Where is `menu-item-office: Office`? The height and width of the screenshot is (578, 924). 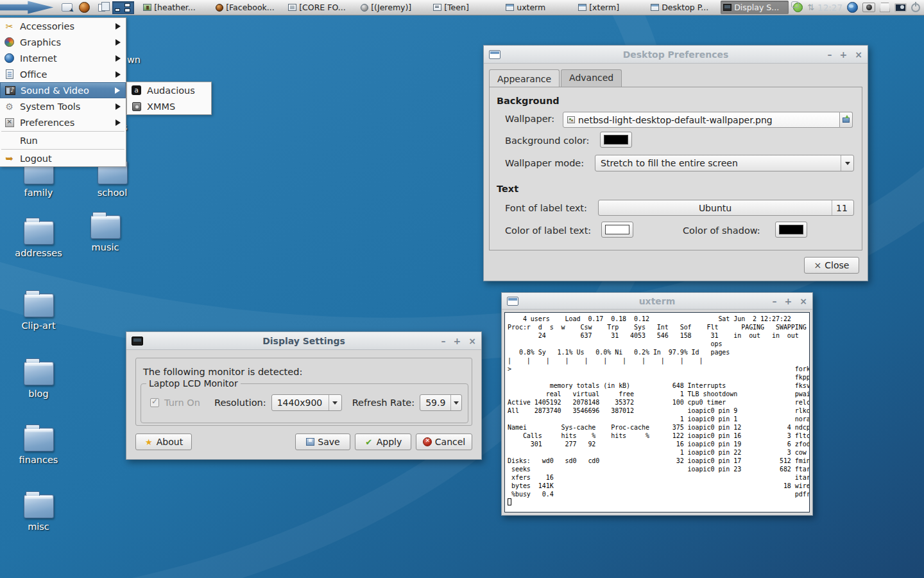 menu-item-office: Office is located at coordinates (63, 74).